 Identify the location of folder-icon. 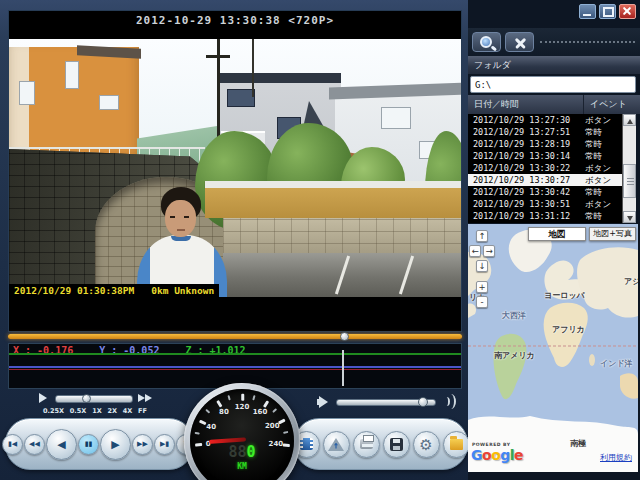
(456, 444).